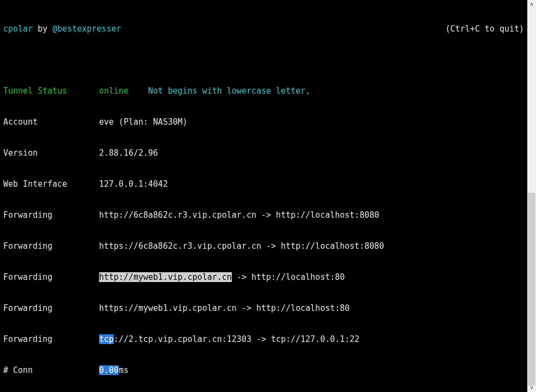  Describe the element at coordinates (263, 29) in the screenshot. I see `header-row: cpolar by @bestexpresser (Ctrl+C to quit…` at that location.